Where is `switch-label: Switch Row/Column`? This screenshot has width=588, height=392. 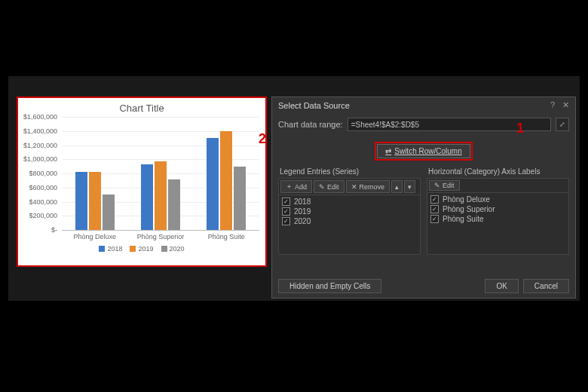 switch-label: Switch Row/Column is located at coordinates (428, 151).